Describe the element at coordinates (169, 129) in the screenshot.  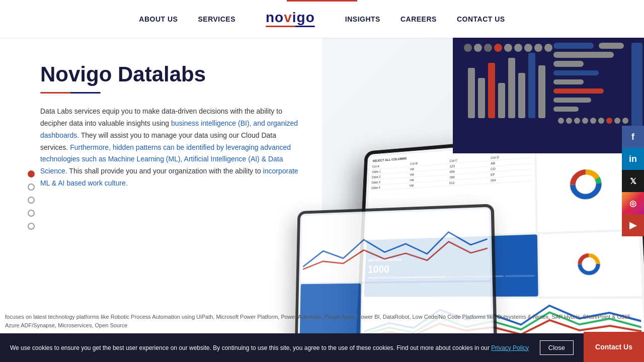
I see `highlight-text: business intelligence (BI), and organize…` at that location.